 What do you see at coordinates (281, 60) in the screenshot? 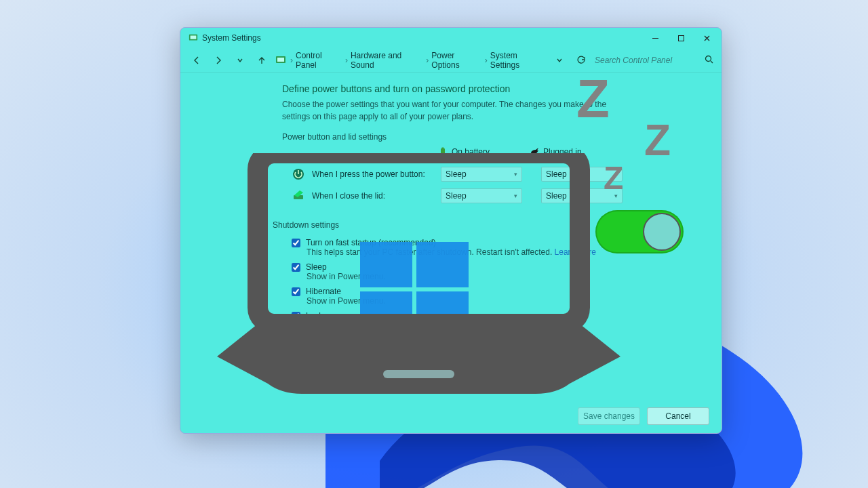
I see `control-panel-icon` at bounding box center [281, 60].